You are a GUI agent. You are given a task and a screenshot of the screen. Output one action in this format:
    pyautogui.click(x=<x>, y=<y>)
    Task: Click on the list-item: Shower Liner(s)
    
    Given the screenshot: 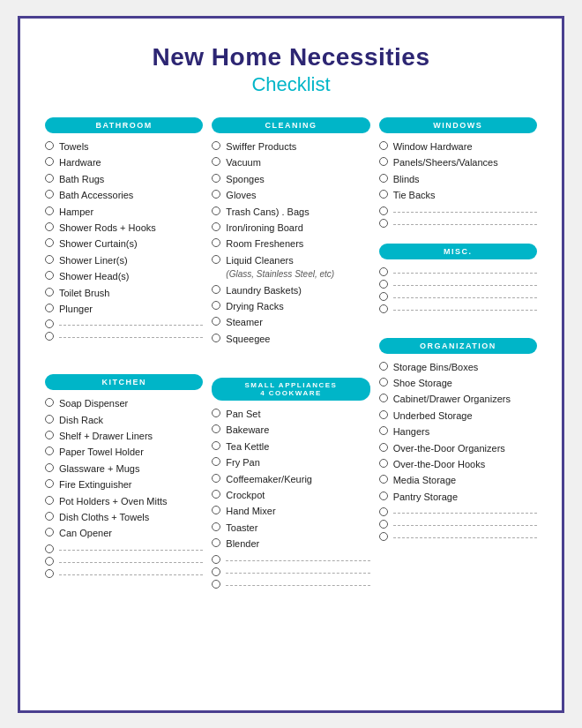 What is the action you would take?
    pyautogui.click(x=123, y=261)
    